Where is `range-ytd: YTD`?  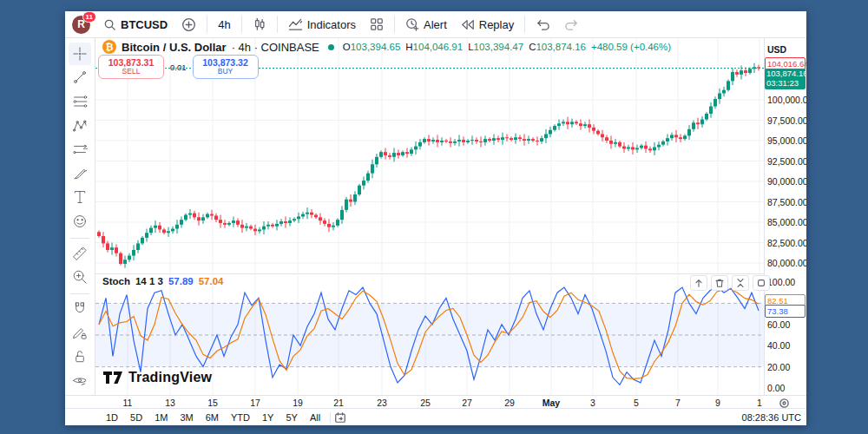
range-ytd: YTD is located at coordinates (240, 418).